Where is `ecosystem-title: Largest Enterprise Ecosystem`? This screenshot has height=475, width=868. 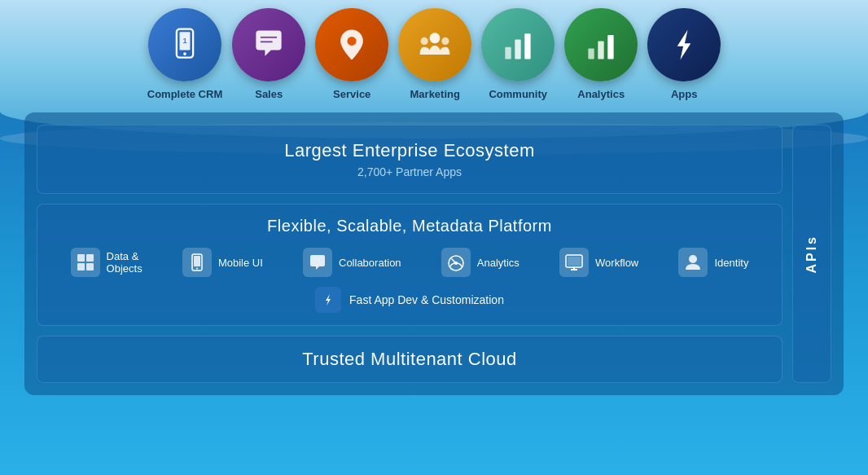 ecosystem-title: Largest Enterprise Ecosystem is located at coordinates (410, 151).